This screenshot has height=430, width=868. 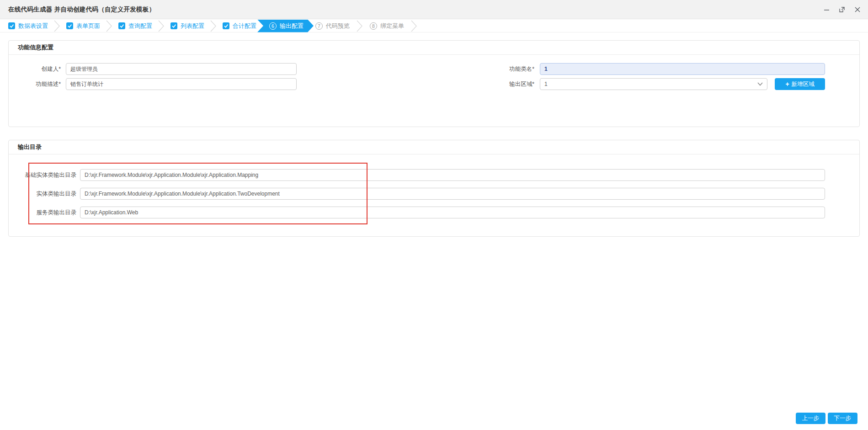 What do you see at coordinates (333, 26) in the screenshot?
I see `step-code-preview: 7 代码预览` at bounding box center [333, 26].